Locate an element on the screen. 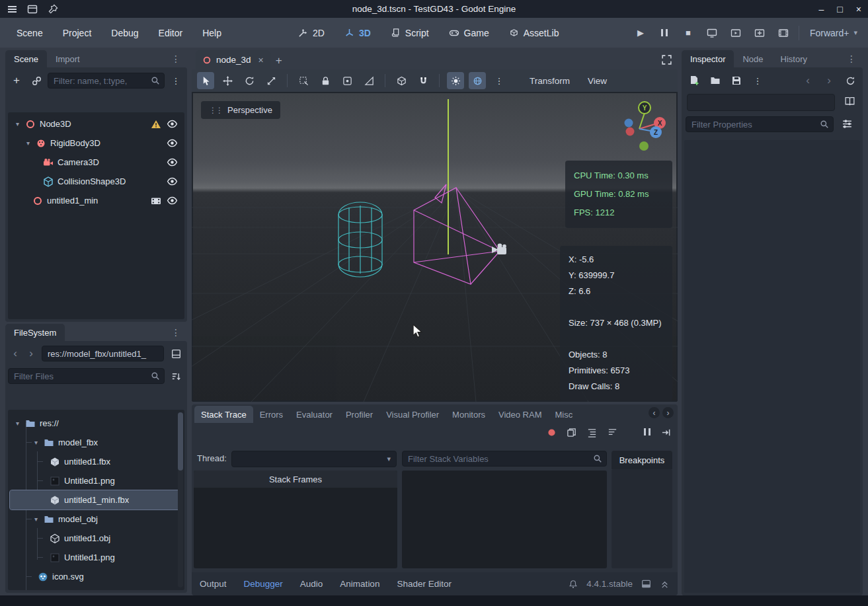  ruler-tool-button is located at coordinates (369, 81).